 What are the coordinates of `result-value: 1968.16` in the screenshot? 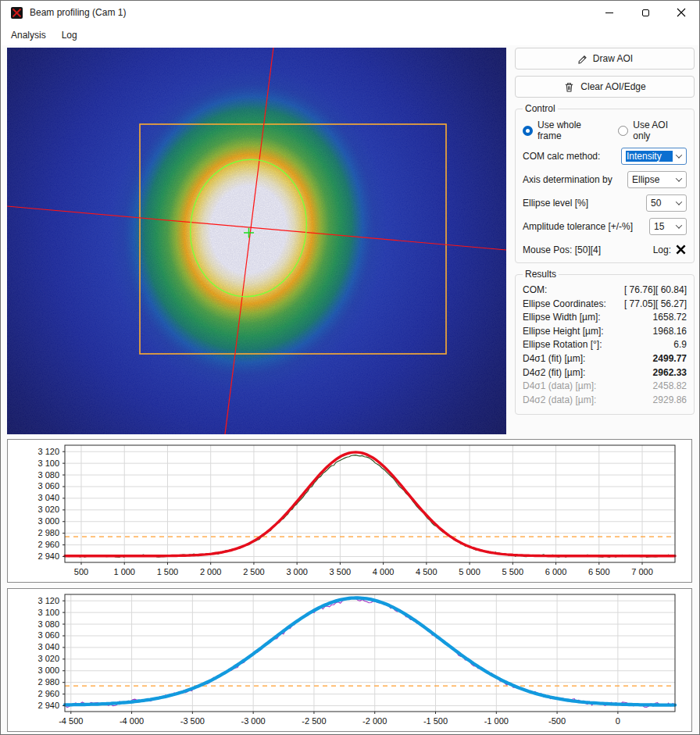 It's located at (670, 332).